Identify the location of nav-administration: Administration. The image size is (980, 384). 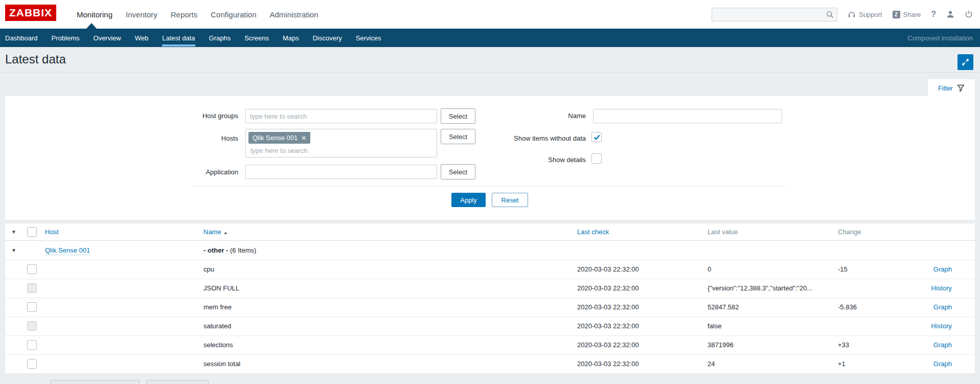
(294, 14).